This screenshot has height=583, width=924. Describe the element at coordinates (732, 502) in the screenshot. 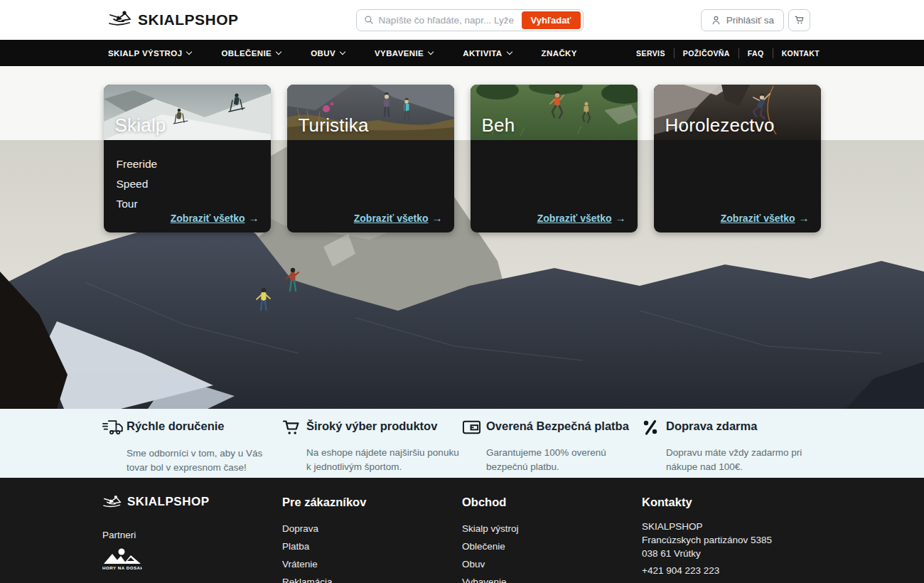

I see `footer-column-heading: Kontakty` at that location.